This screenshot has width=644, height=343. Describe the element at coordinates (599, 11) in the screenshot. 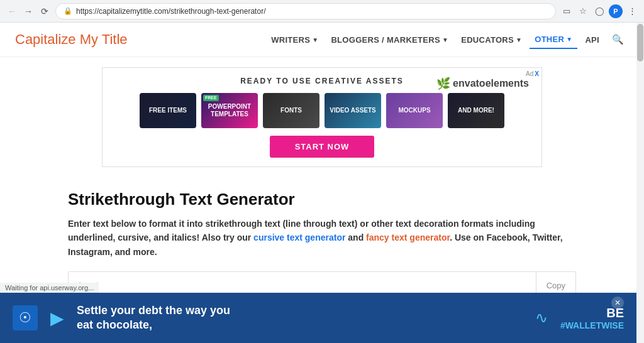

I see `browser-actions: ▭ ☆ ◯ P ⋮` at that location.